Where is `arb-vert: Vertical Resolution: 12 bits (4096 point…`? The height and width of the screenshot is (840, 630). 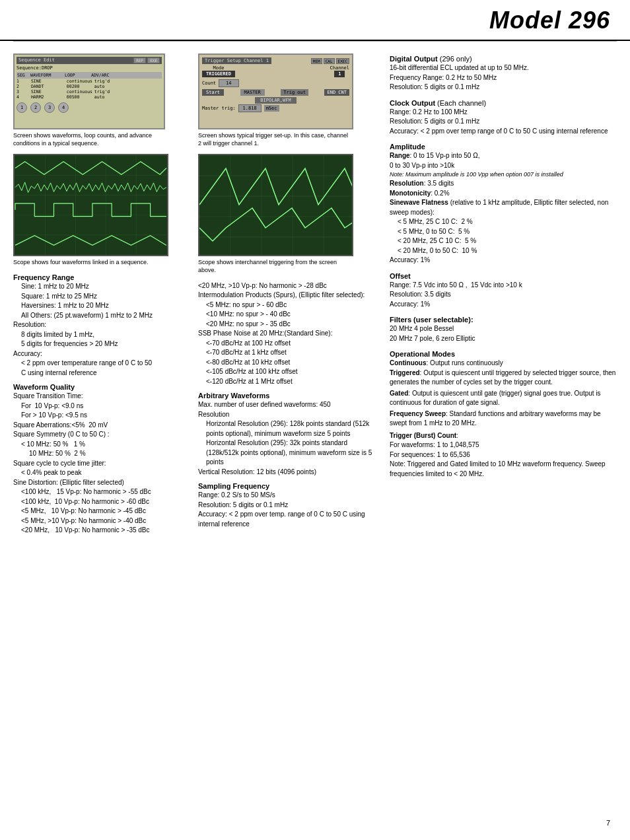
arb-vert: Vertical Resolution: 12 bits (4096 point… is located at coordinates (287, 473).